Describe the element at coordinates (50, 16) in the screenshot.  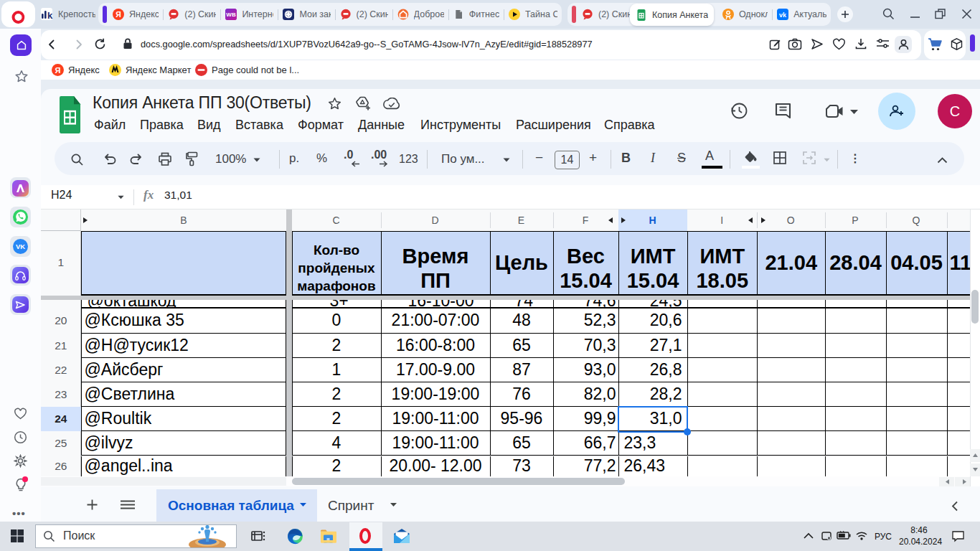
I see `svg-text: k` at that location.